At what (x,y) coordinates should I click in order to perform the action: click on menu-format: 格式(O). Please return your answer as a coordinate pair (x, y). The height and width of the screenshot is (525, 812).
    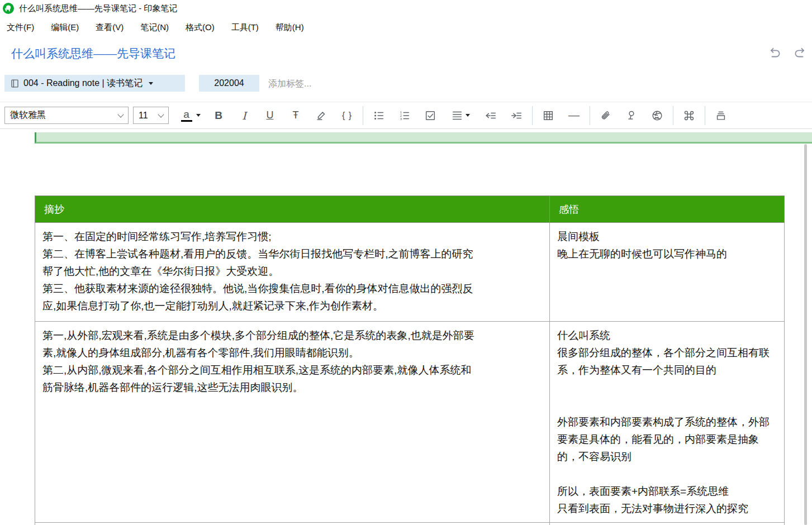
    Looking at the image, I should click on (200, 28).